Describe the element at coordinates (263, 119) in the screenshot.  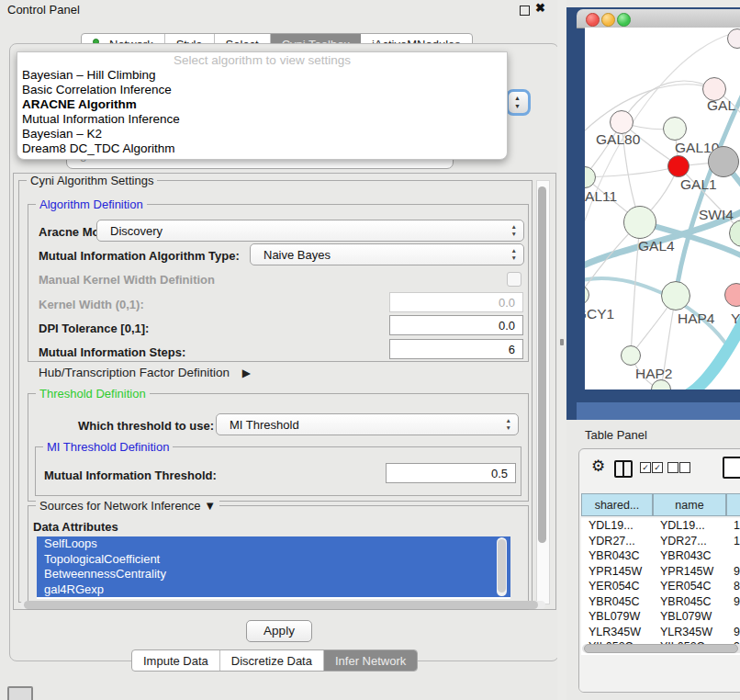
I see `dropdown-item: Mutual Information Inference` at that location.